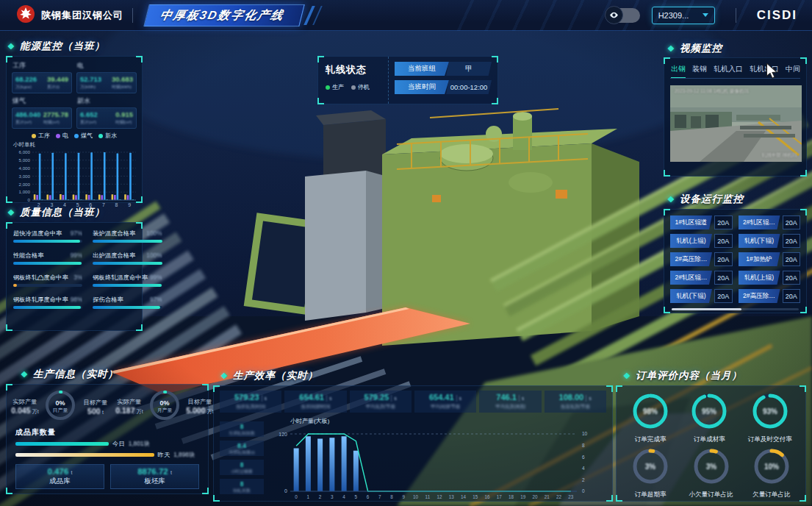 This screenshot has width=812, height=506. I want to click on equipment-item: 1#轧区辊道 20A, so click(701, 222).